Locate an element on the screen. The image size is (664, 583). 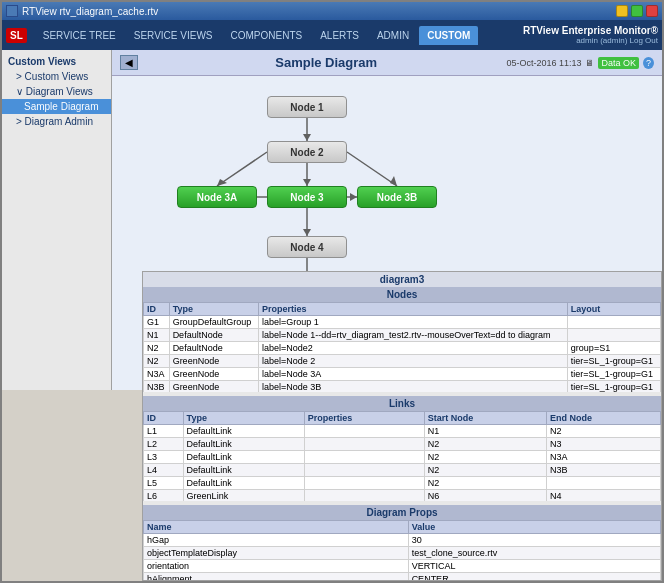
status-ok-badge: Data OK is located at coordinates (618, 63).